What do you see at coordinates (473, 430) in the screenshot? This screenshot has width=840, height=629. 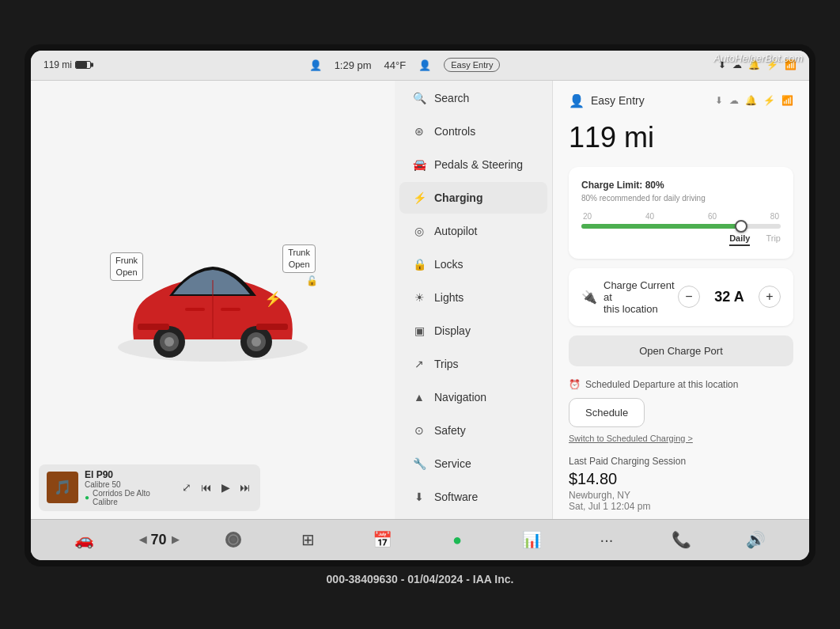 I see `sidebar-item-safety: ⊙ Safety` at bounding box center [473, 430].